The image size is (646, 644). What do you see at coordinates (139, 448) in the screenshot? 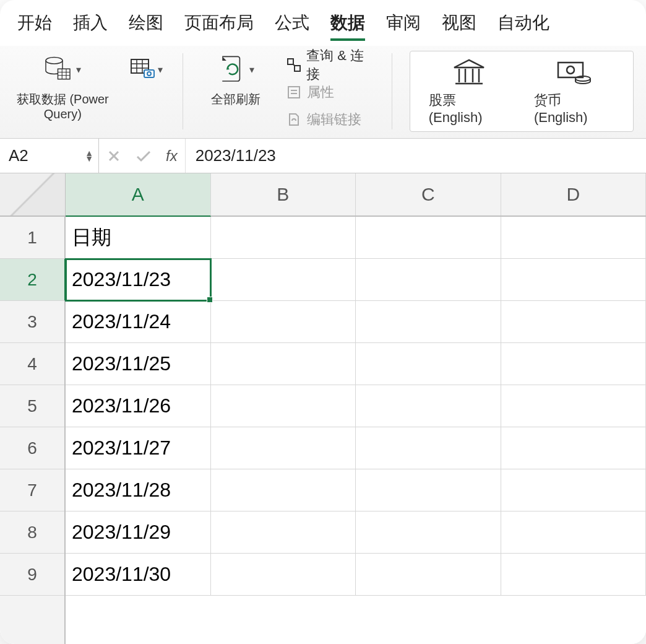
I see `cell-A6: 2023/11/27` at bounding box center [139, 448].